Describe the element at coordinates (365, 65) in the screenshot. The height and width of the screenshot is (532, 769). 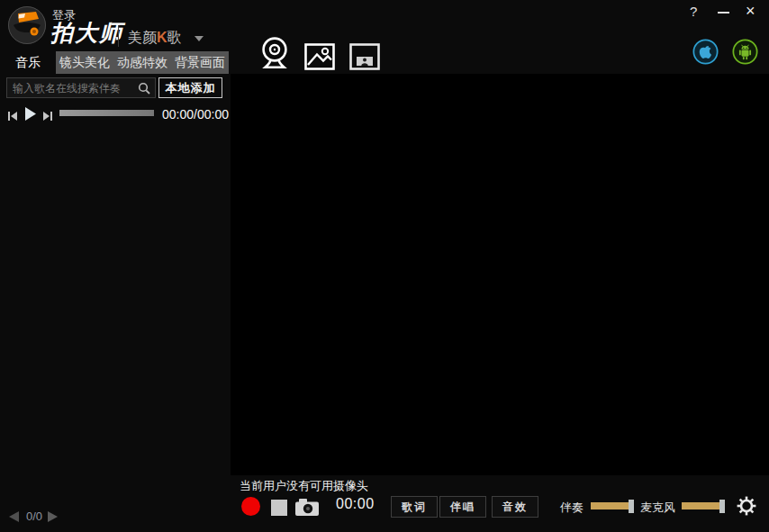
I see `portrait-frame-icon` at that location.